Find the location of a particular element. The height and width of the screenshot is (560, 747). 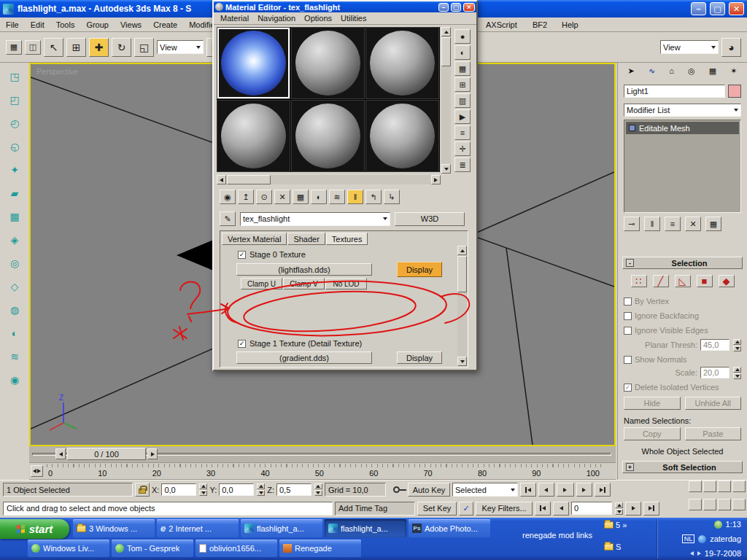

side-tool-icon-11: ◍ is located at coordinates (15, 310).